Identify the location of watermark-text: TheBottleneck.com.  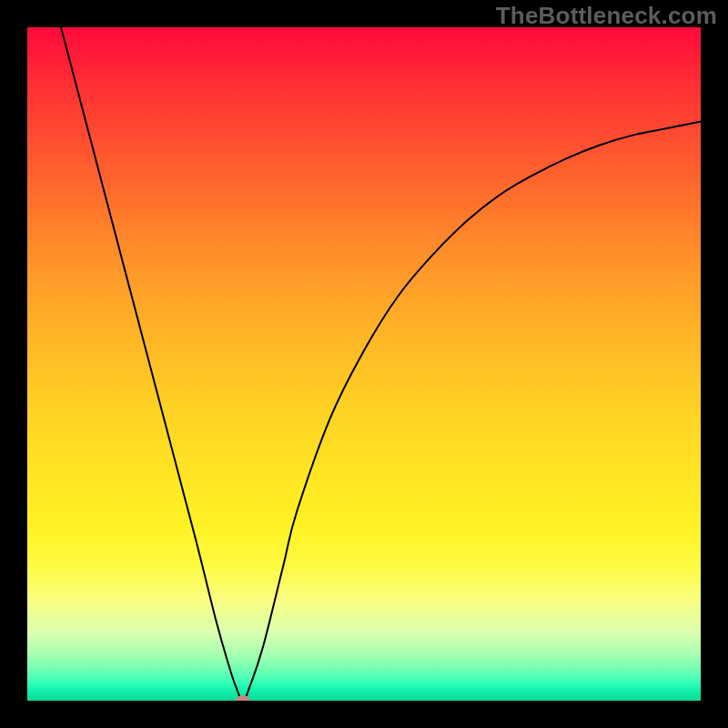
(606, 16).